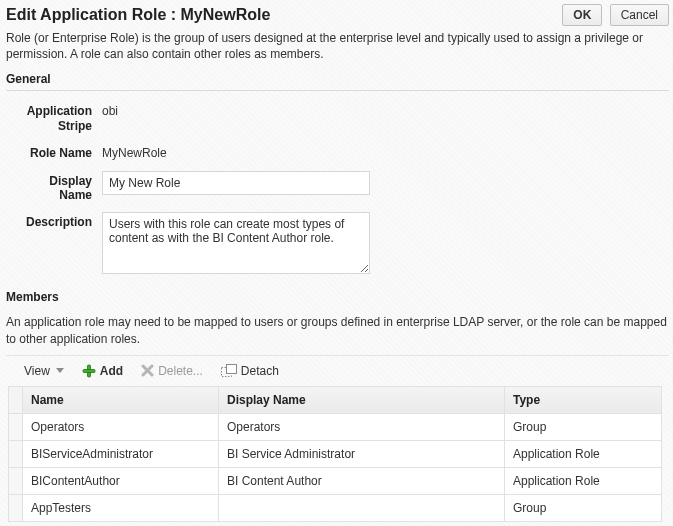 The image size is (673, 526). I want to click on cell-name: BIContentAuthor, so click(121, 480).